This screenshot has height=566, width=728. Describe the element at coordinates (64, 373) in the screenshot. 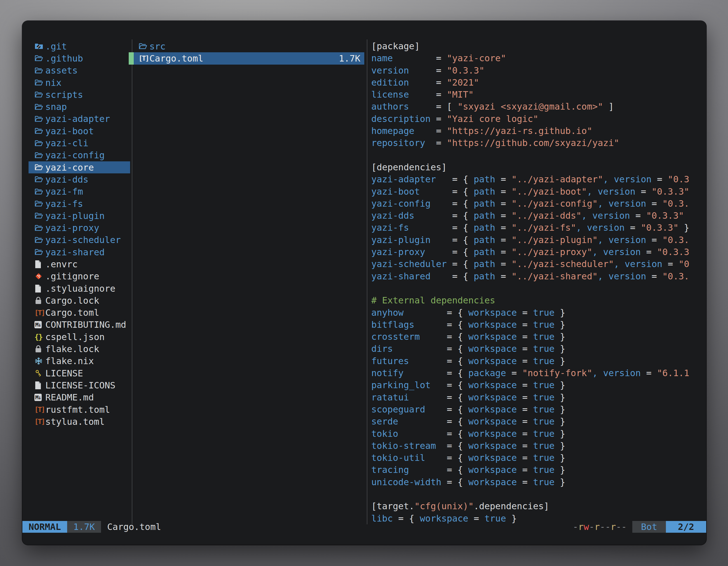

I see `file-label: LICENSE` at that location.